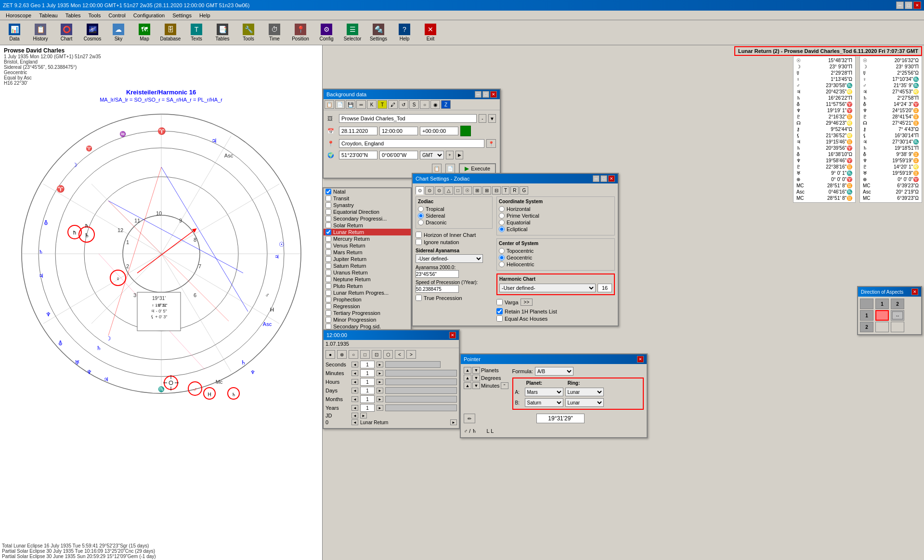  What do you see at coordinates (355, 373) in the screenshot?
I see `time-minutes-down: ◄` at bounding box center [355, 373].